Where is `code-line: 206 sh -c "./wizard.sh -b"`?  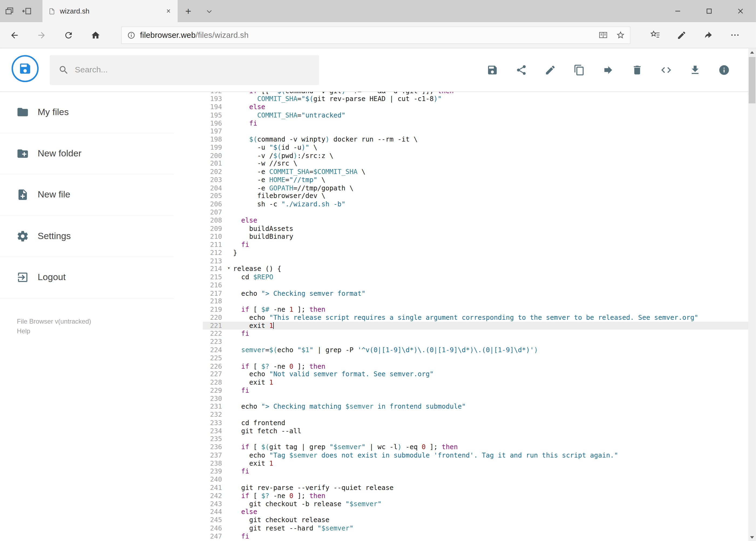
code-line: 206 sh -c "./wizard.sh -b" is located at coordinates (475, 204).